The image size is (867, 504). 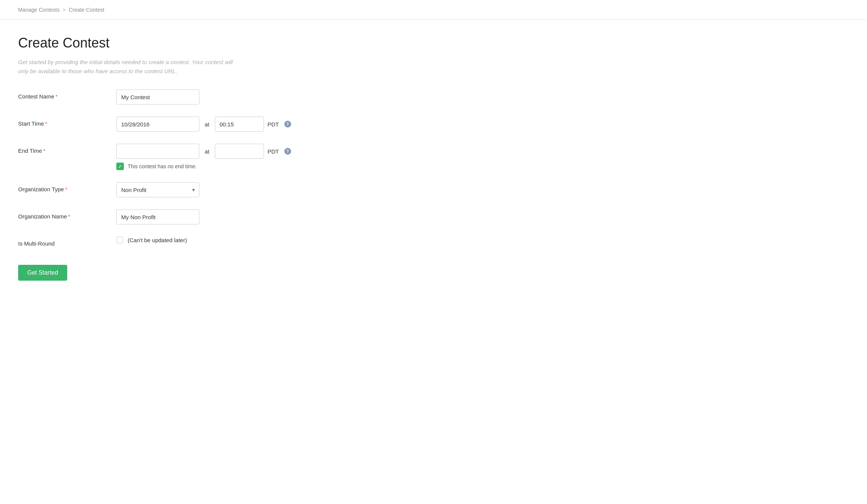 I want to click on organization-type-select: Non Profit For Profit Government Academi…, so click(x=158, y=190).